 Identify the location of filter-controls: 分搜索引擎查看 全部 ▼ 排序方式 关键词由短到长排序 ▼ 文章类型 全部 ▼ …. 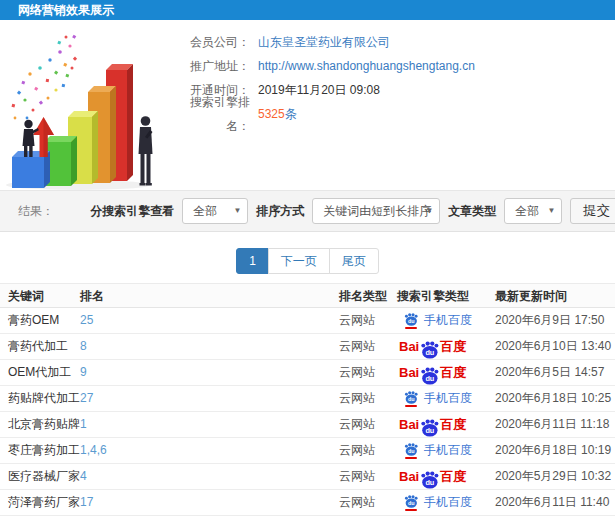
(352, 211).